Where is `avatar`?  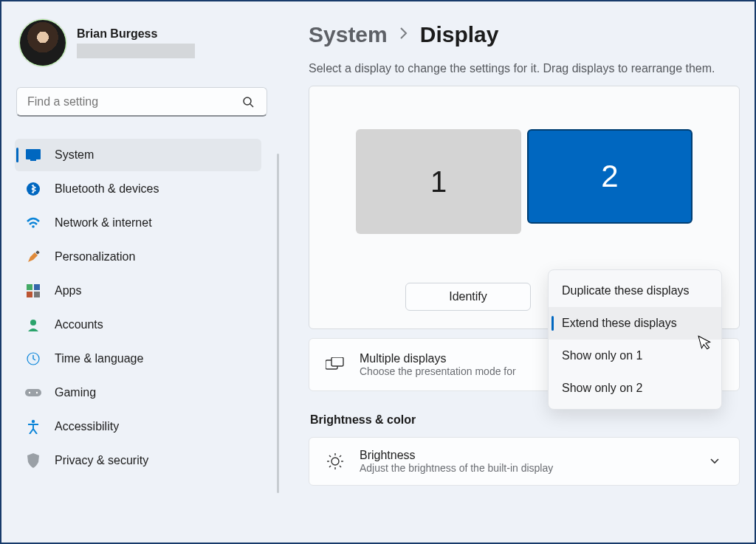
avatar is located at coordinates (43, 43).